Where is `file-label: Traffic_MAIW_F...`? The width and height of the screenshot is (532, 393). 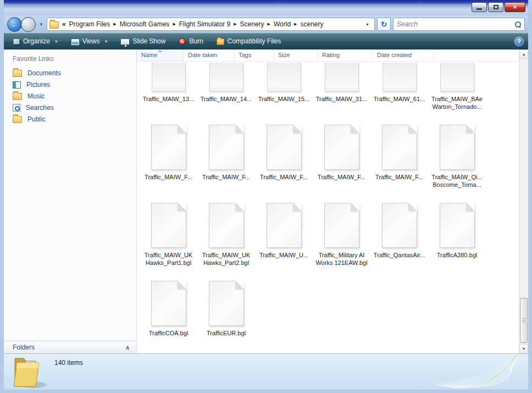 file-label: Traffic_MAIW_F... is located at coordinates (226, 181).